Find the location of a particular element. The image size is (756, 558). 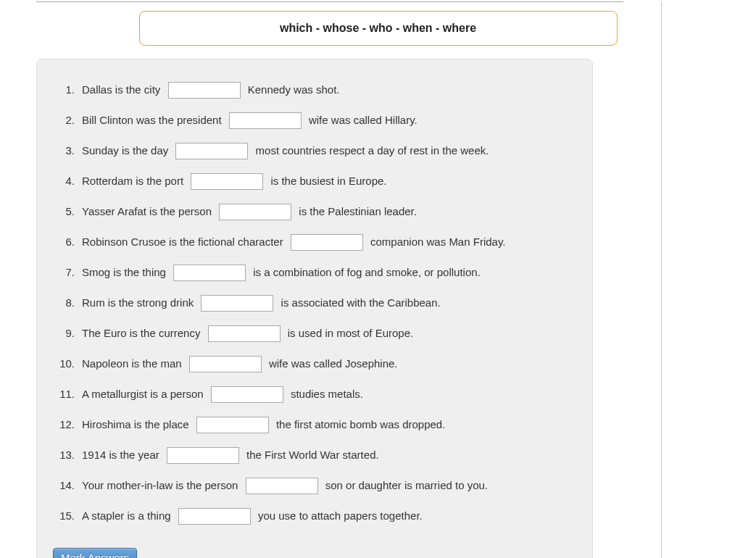

question-text-before: The Euro is the currency is located at coordinates (141, 333).